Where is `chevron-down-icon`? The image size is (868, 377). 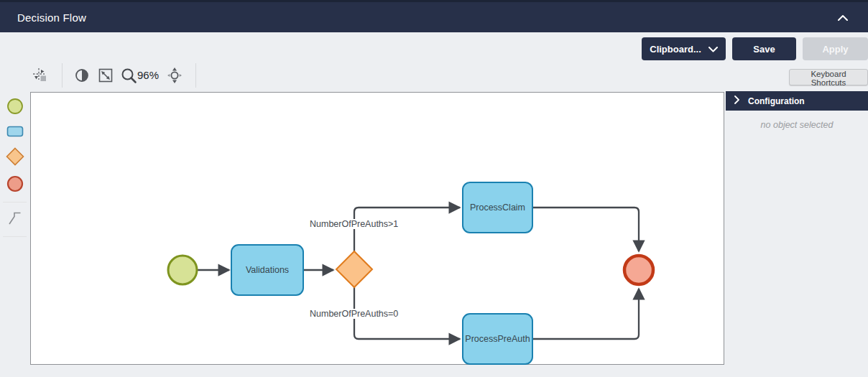 chevron-down-icon is located at coordinates (713, 49).